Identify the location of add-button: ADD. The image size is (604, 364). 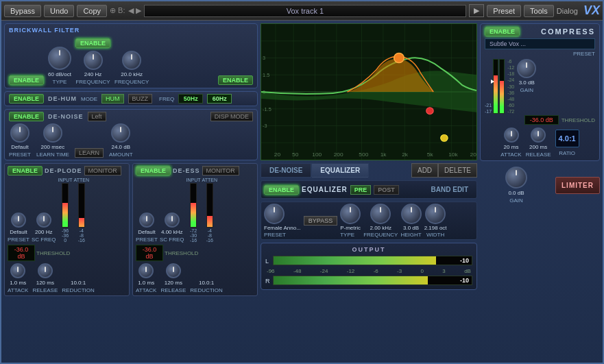
(425, 170).